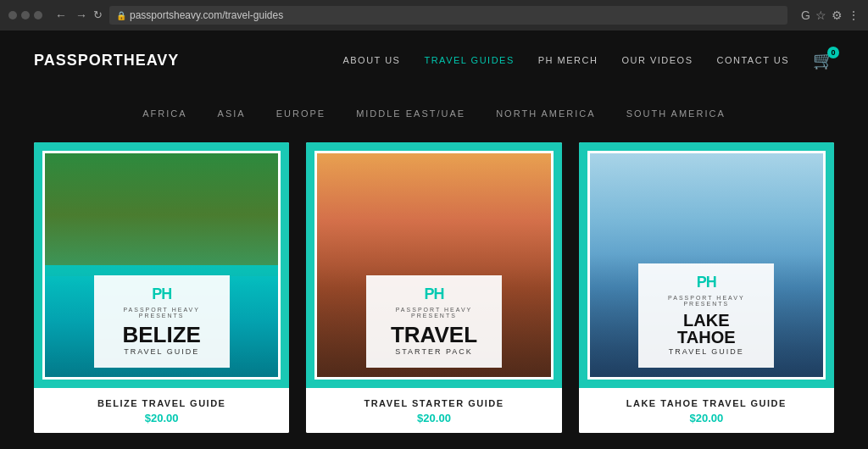  I want to click on cat-africa: AFRICA, so click(164, 114).